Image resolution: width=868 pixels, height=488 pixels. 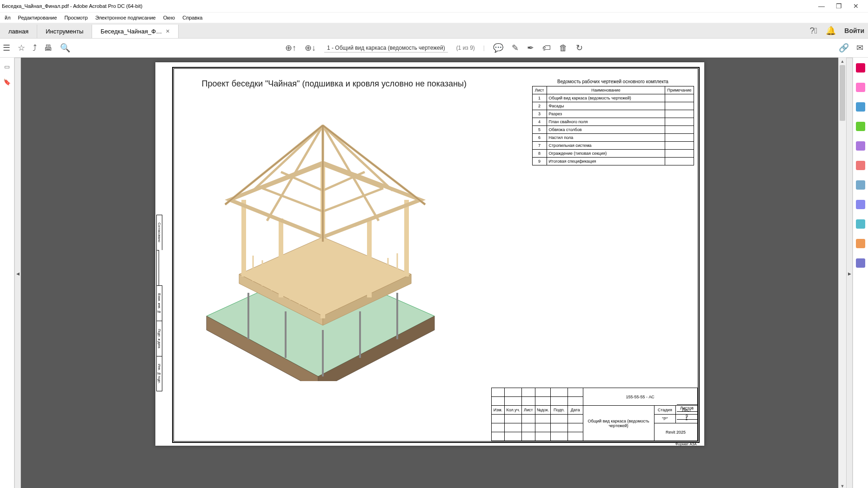 I want to click on schedule-title: Ведомость рабочих чертежей основного ком…, so click(x=613, y=82).